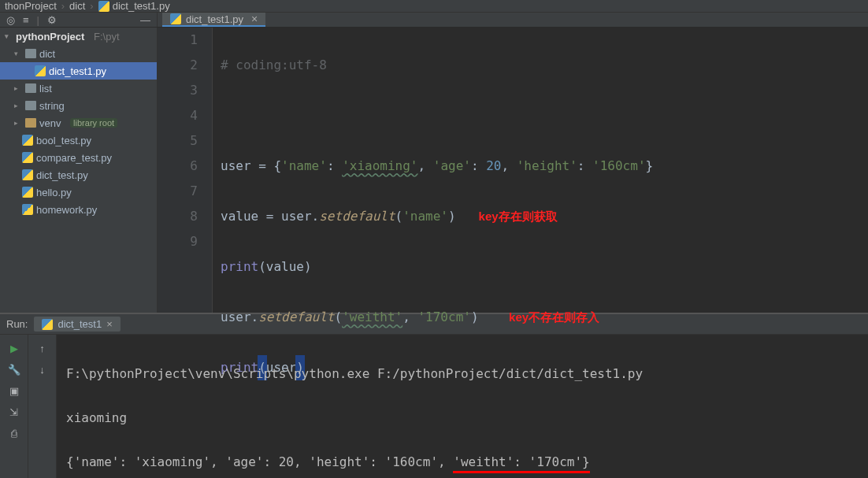 The height and width of the screenshot is (478, 868). I want to click on print-icon: ⎙, so click(14, 433).